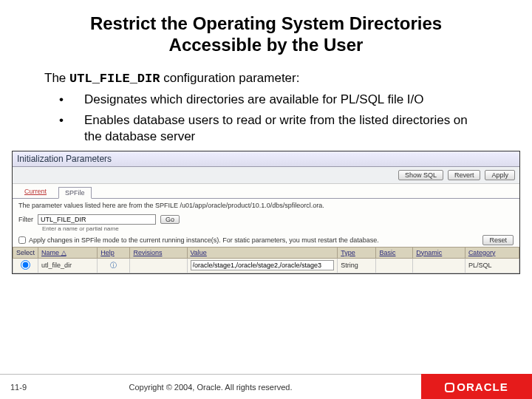 Image resolution: width=532 pixels, height=399 pixels. What do you see at coordinates (266, 205) in the screenshot?
I see `spfile-note: The parameter values listed here are fro…` at bounding box center [266, 205].